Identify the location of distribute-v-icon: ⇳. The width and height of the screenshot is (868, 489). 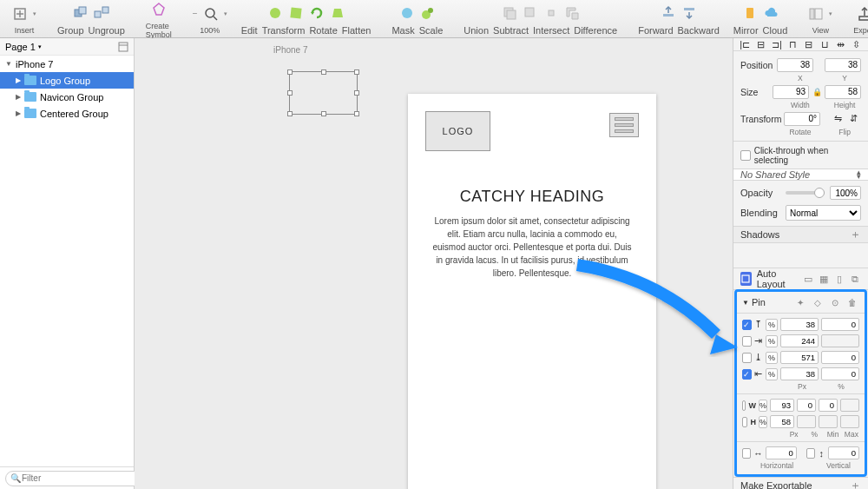
(857, 44).